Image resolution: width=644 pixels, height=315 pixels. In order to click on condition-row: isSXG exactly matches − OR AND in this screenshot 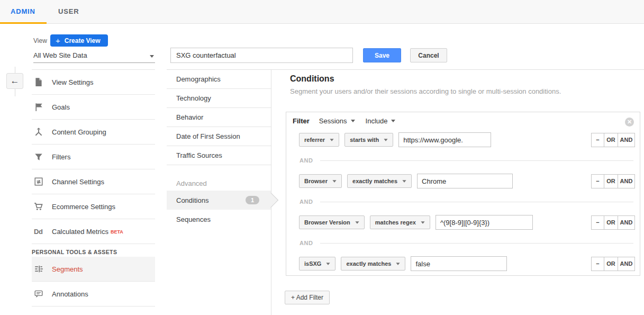, I will do `click(467, 264)`.